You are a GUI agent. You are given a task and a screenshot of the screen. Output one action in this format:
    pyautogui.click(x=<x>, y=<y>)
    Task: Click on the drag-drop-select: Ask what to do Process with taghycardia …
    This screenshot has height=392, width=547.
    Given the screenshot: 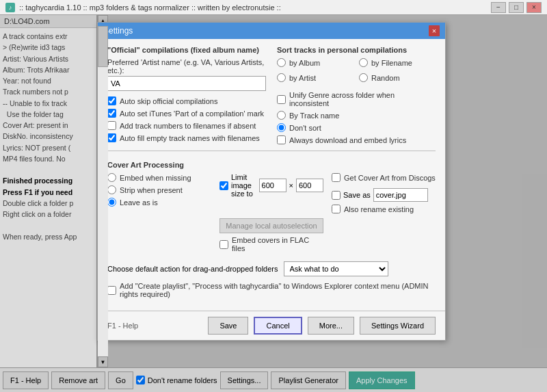 What is the action you would take?
    pyautogui.click(x=336, y=269)
    